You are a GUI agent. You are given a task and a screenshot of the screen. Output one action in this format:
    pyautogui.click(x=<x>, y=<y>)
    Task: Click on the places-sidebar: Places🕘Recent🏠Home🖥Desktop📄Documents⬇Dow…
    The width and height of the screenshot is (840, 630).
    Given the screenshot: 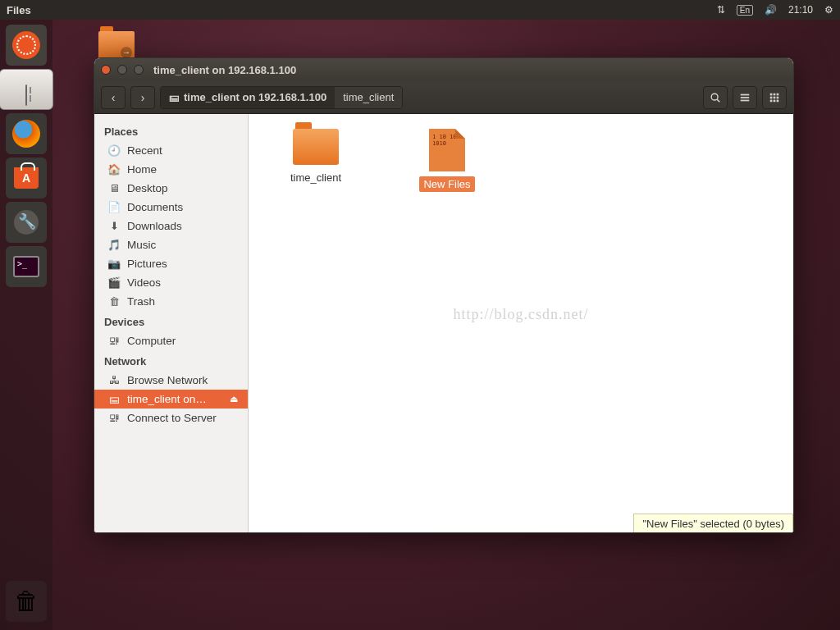 What is the action you would take?
    pyautogui.click(x=171, y=323)
    